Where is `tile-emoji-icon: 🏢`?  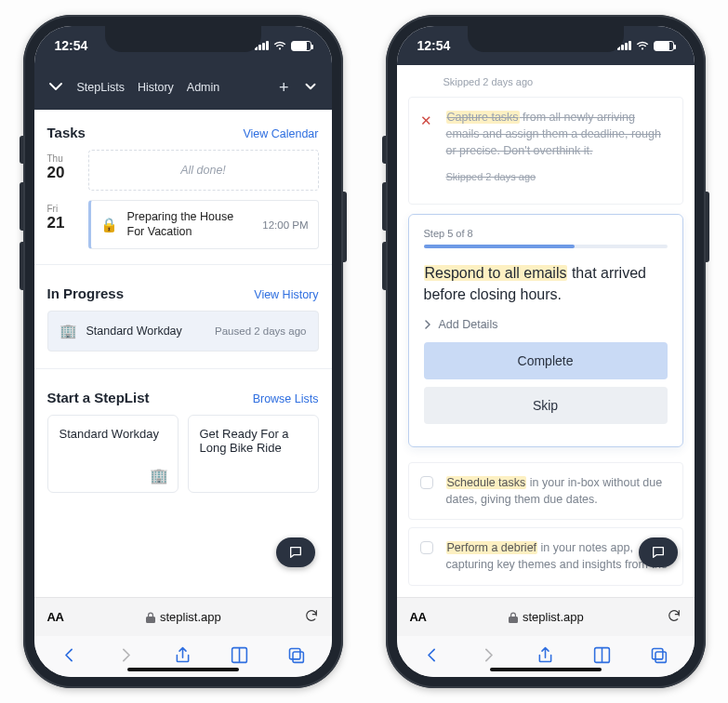
tile-emoji-icon: 🏢 is located at coordinates (159, 476).